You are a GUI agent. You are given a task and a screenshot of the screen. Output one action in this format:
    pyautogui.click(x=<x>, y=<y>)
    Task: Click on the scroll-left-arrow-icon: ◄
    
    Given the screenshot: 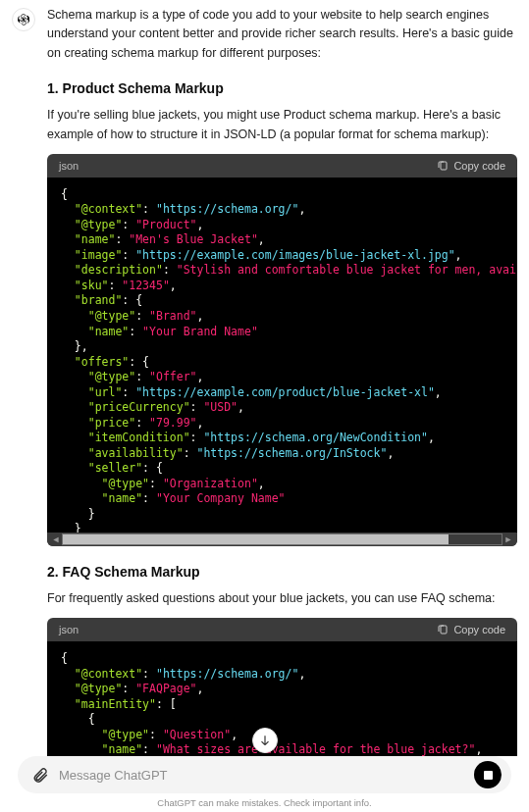 What is the action you would take?
    pyautogui.click(x=56, y=539)
    